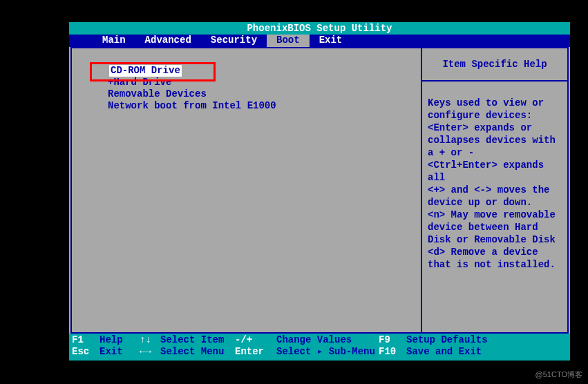 Image resolution: width=588 pixels, height=384 pixels. I want to click on label-select-submenu: Select ▸ Sub-Menu, so click(328, 352).